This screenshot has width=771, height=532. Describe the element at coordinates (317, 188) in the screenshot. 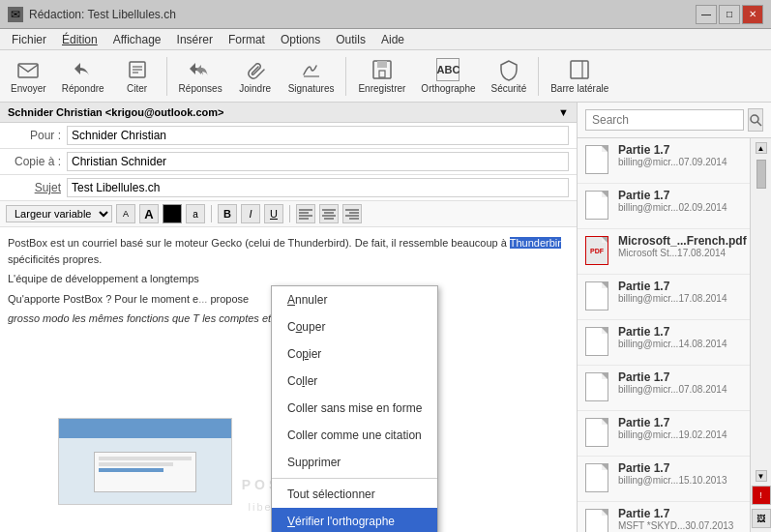

I see `sujet-input` at that location.